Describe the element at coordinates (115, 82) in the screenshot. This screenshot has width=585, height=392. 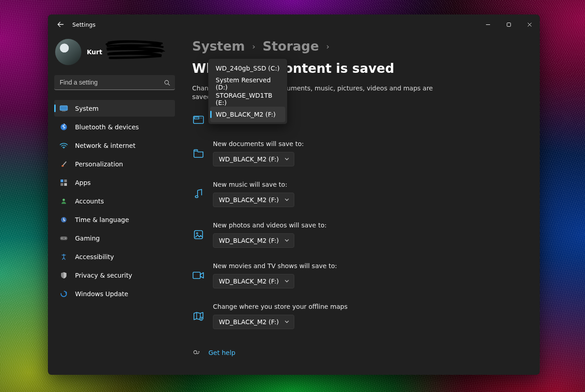
I see `search-box` at that location.